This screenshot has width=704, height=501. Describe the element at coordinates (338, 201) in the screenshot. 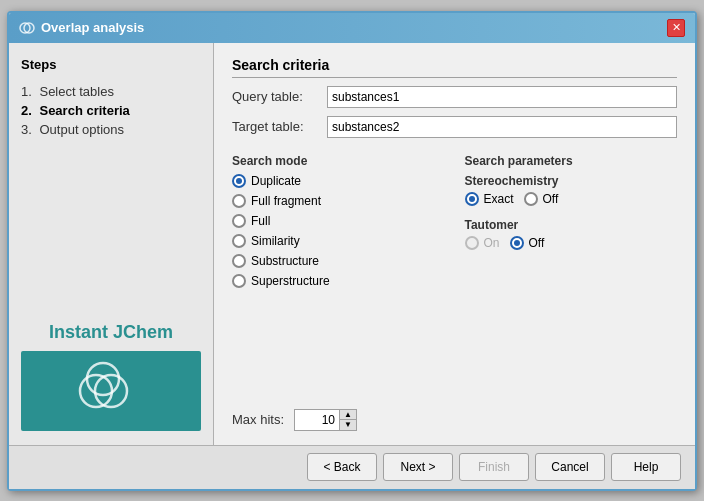

I see `search-mode-full-fragment: Full fragment` at that location.